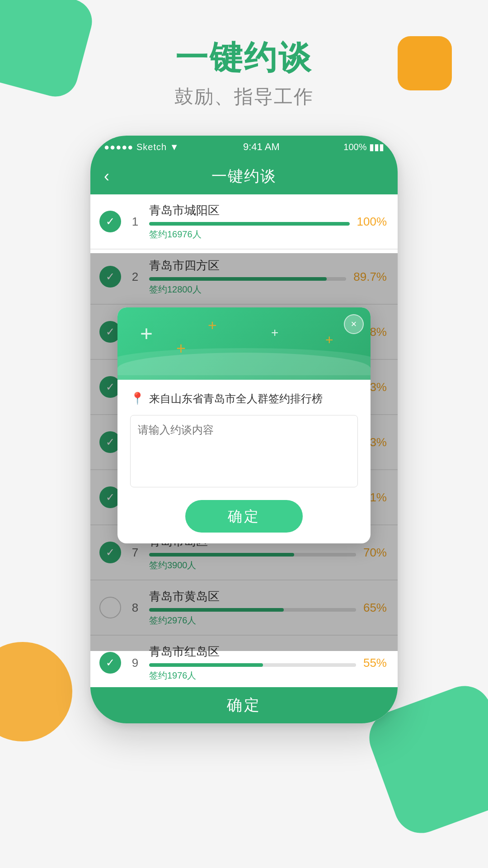 The height and width of the screenshot is (868, 488). Describe the element at coordinates (244, 73) in the screenshot. I see `page-title-area: 一键约谈 鼓励、指导工作` at that location.